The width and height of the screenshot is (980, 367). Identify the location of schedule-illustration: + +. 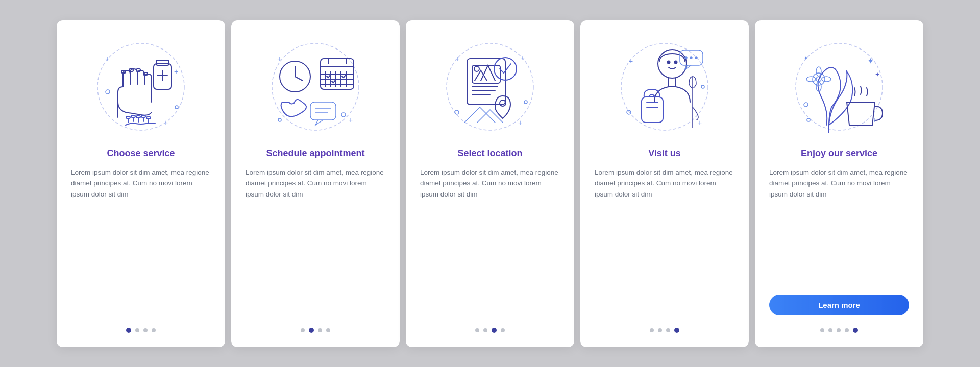
(315, 87).